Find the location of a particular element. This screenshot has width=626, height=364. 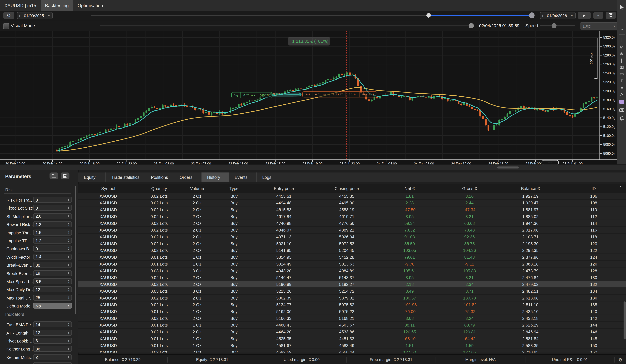

chevron-down-icon: ▼ is located at coordinates (572, 15).